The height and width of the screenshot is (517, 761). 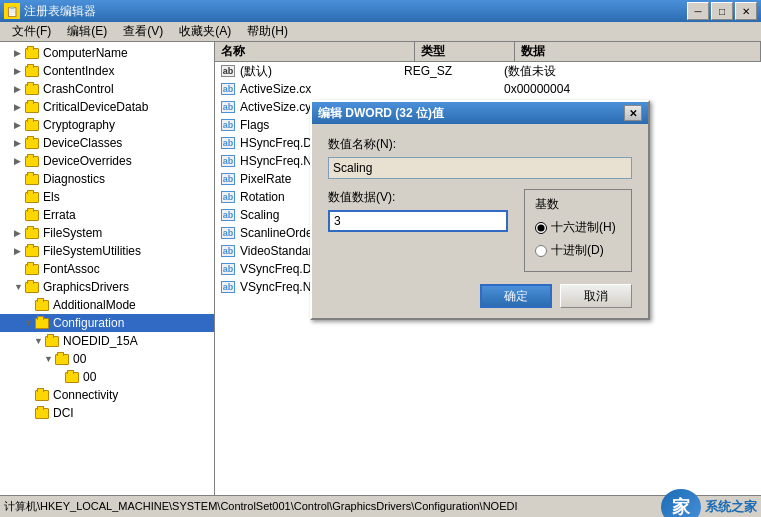 What do you see at coordinates (418, 221) in the screenshot?
I see `value-data-input` at bounding box center [418, 221].